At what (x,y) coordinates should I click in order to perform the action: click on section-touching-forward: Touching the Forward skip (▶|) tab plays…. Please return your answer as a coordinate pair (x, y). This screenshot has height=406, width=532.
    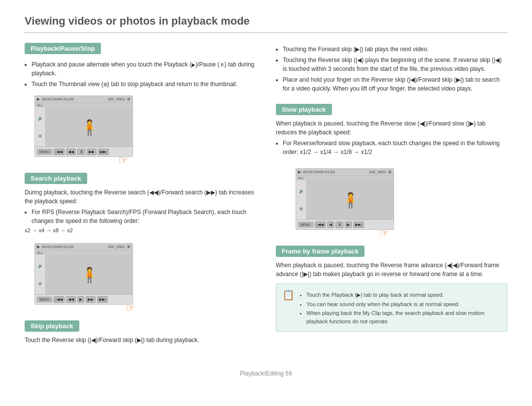
    Looking at the image, I should click on (392, 69).